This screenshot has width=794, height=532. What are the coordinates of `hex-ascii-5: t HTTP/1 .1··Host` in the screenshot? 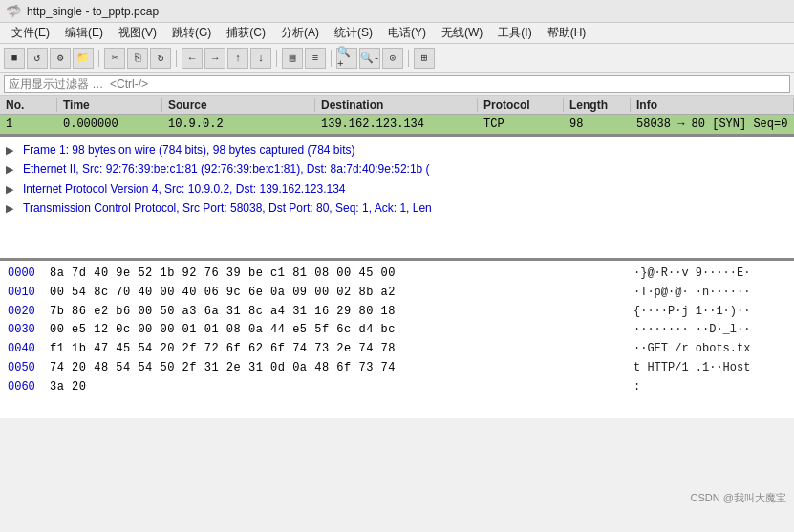 It's located at (710, 369).